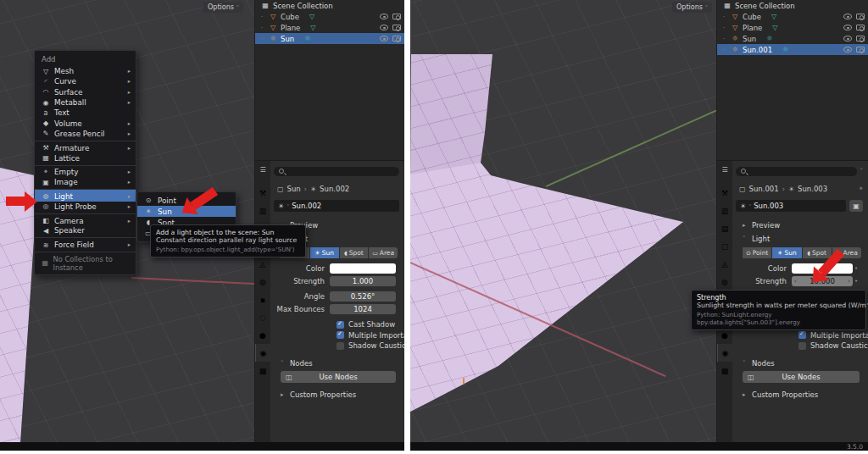 The image size is (868, 454). Describe the element at coordinates (85, 71) in the screenshot. I see `menu-item: ▽ Mesh ▸` at that location.